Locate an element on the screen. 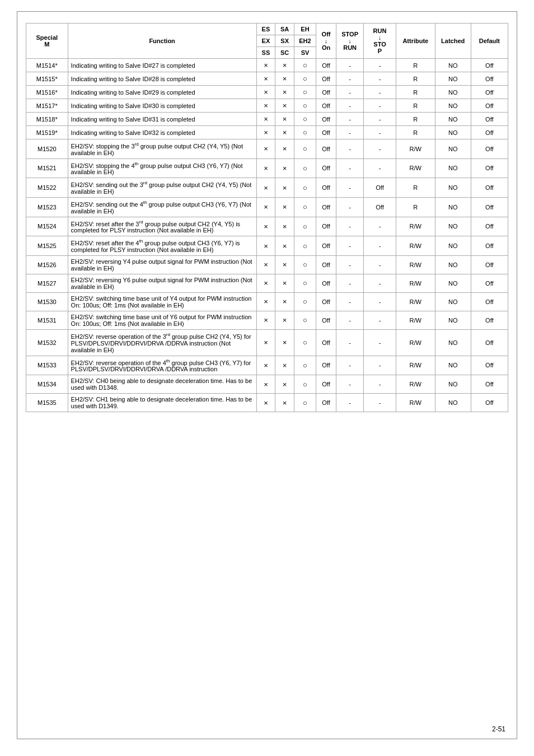  table-row: M1518*Indicating writing to Salve ID#31 … is located at coordinates (268, 119).